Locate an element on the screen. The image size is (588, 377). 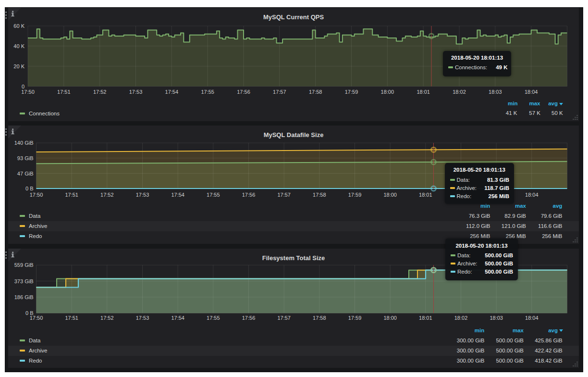
svg-text: 373 GiB is located at coordinates (24, 281).